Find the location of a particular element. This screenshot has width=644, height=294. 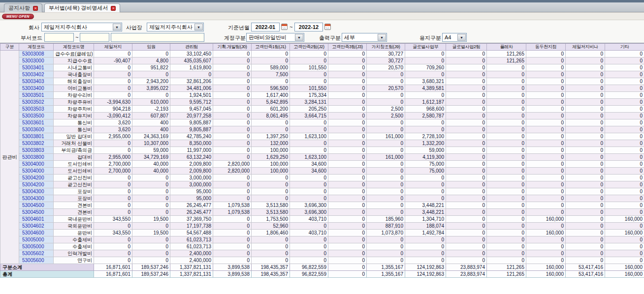

account-name-cell: 포장비 is located at coordinates (74, 199).